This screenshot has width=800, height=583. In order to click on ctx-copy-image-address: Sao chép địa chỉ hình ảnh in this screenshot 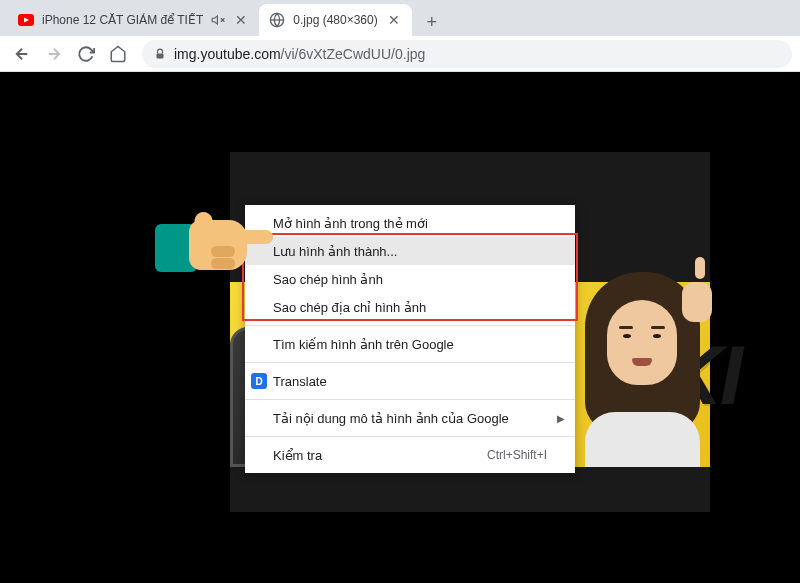, I will do `click(410, 307)`.